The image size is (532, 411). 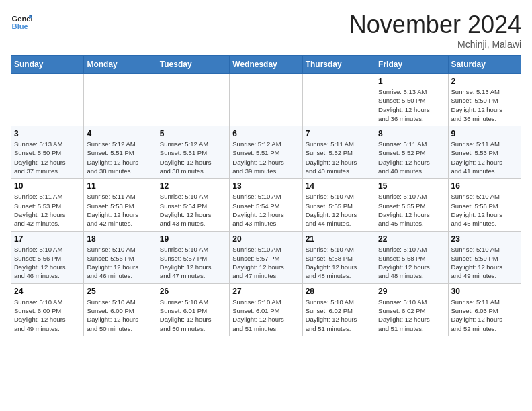 I want to click on day-number: 11, so click(x=120, y=186).